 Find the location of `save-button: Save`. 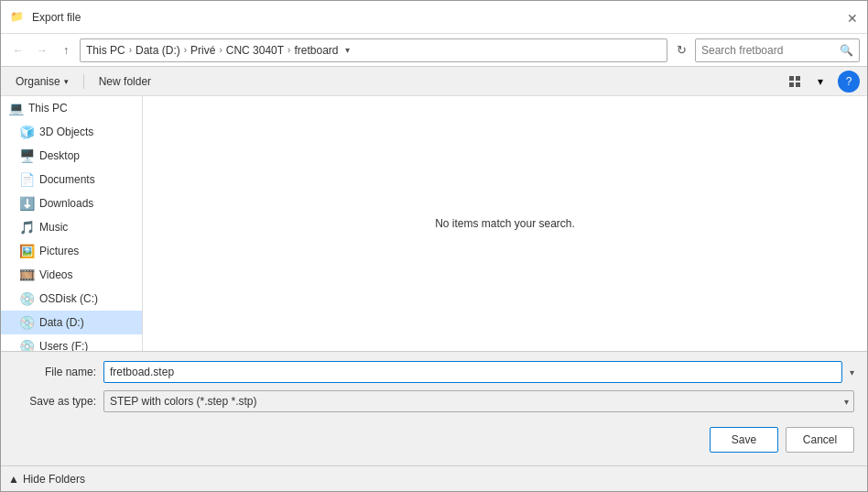

save-button: Save is located at coordinates (743, 440).